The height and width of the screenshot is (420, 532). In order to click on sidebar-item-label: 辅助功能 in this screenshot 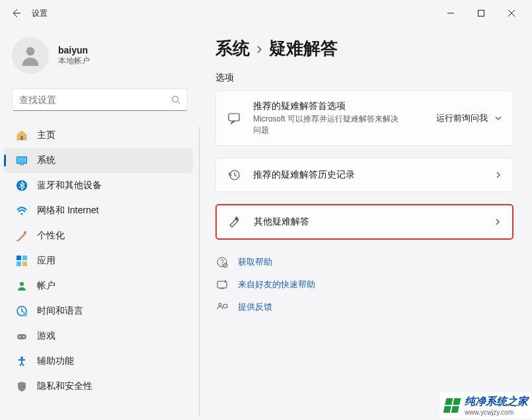, I will do `click(56, 361)`.